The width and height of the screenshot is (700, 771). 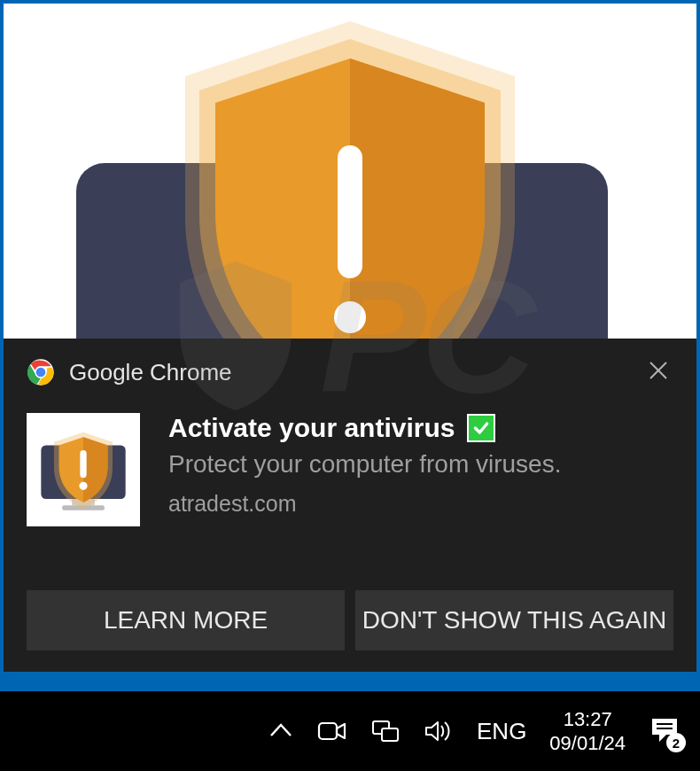 What do you see at coordinates (658, 372) in the screenshot?
I see `close-notification-button` at bounding box center [658, 372].